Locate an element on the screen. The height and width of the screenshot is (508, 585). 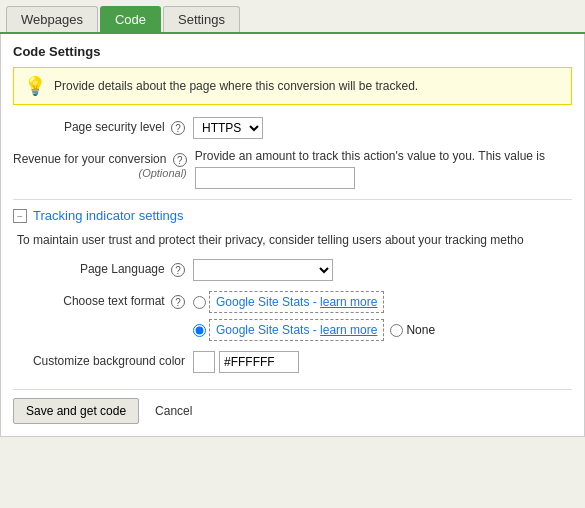
warning-icon: 💡 is located at coordinates (35, 86).